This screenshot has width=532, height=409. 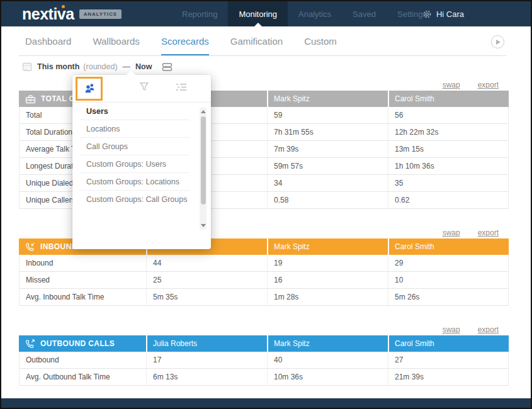 I want to click on column-header: Julia Roberts, so click(x=207, y=344).